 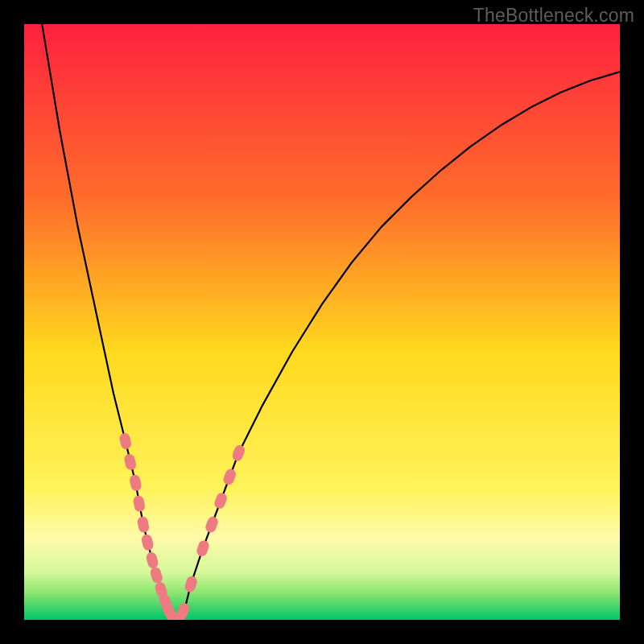 I want to click on watermark-text: TheBottleneck.com, so click(x=554, y=16).